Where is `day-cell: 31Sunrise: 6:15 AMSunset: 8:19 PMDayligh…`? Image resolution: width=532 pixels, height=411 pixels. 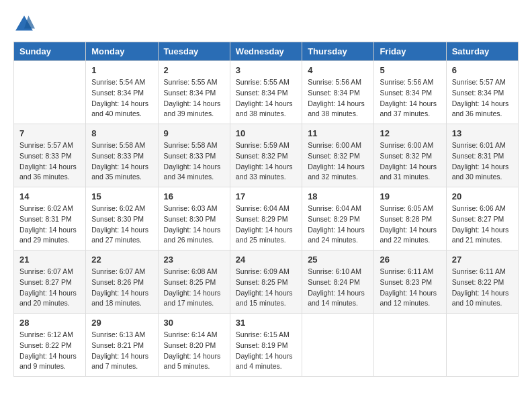
day-cell: 31Sunrise: 6:15 AMSunset: 8:19 PMDayligh… is located at coordinates (266, 345).